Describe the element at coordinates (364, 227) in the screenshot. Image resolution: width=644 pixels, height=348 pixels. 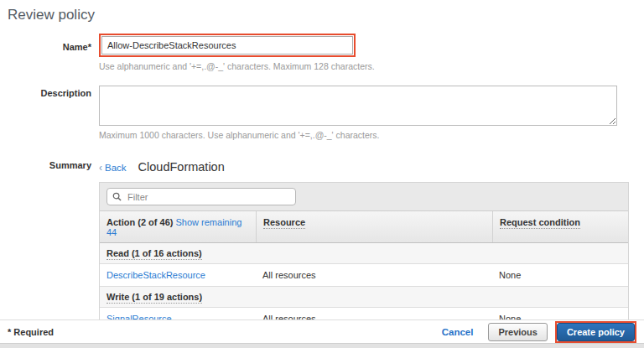
I see `table-header-row: Action (2 of 46) Show remaining 44 Resou…` at that location.